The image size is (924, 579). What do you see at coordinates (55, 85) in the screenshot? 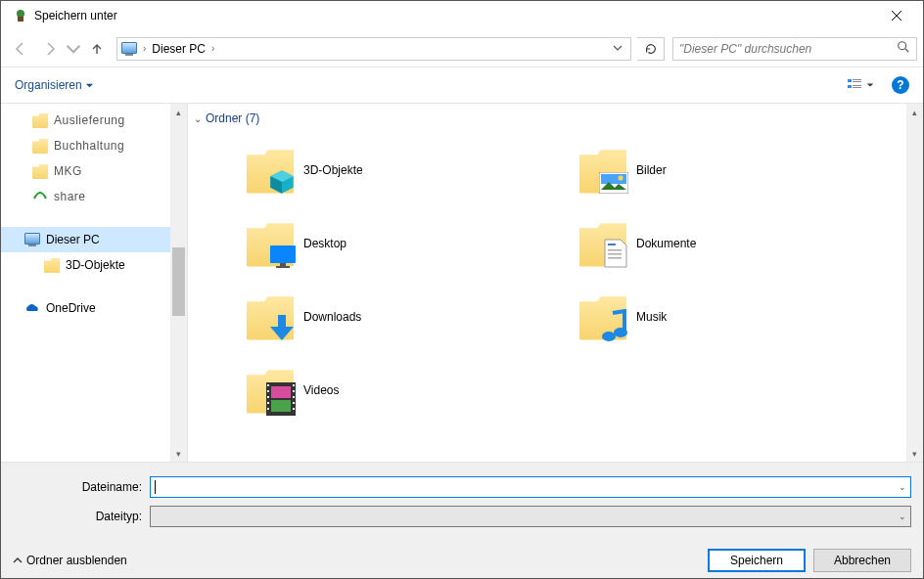
I see `organize-menu: Organisieren` at bounding box center [55, 85].